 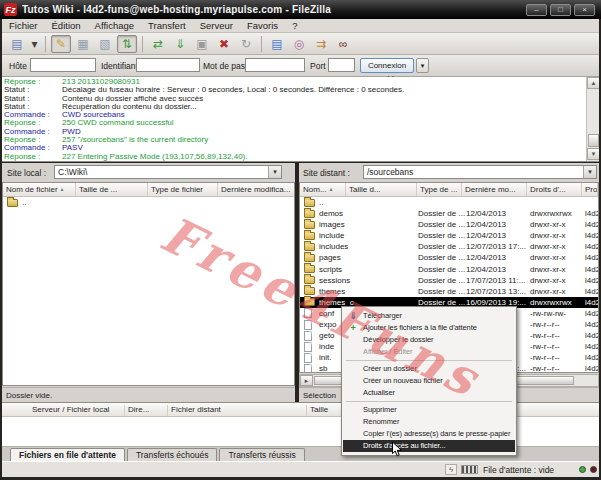 I want to click on password-input, so click(x=275, y=65).